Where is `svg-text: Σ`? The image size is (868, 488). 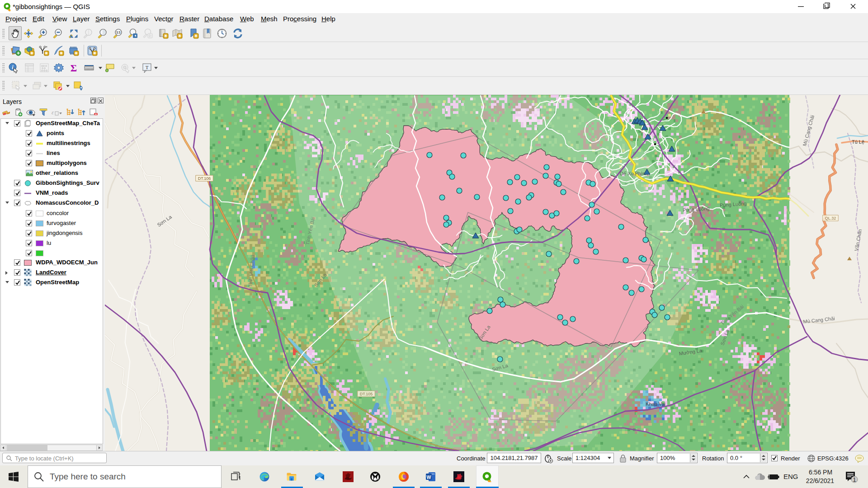
svg-text: Σ is located at coordinates (74, 68).